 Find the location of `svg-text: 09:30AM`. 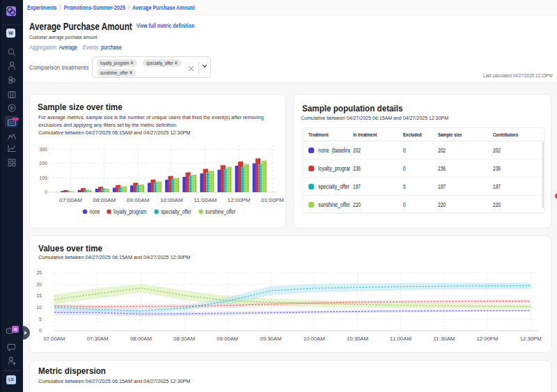

svg-text: 09:30AM is located at coordinates (272, 338).